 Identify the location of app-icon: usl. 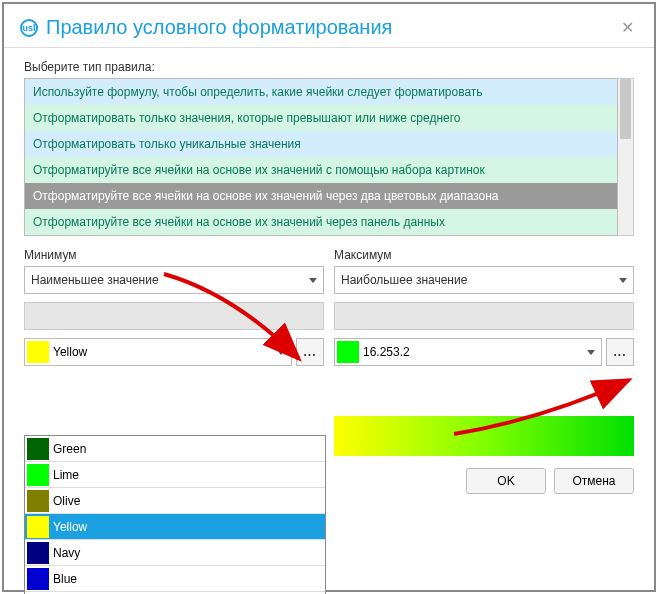
(29, 28).